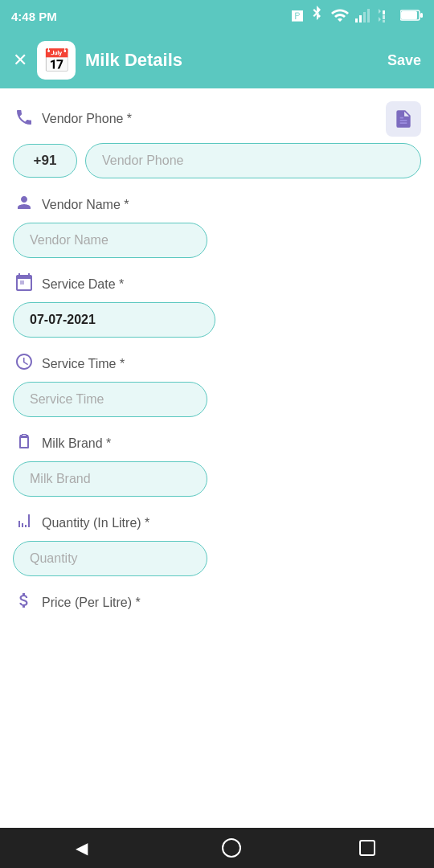 The width and height of the screenshot is (434, 868). What do you see at coordinates (404, 61) in the screenshot?
I see `save-button: Save` at bounding box center [404, 61].